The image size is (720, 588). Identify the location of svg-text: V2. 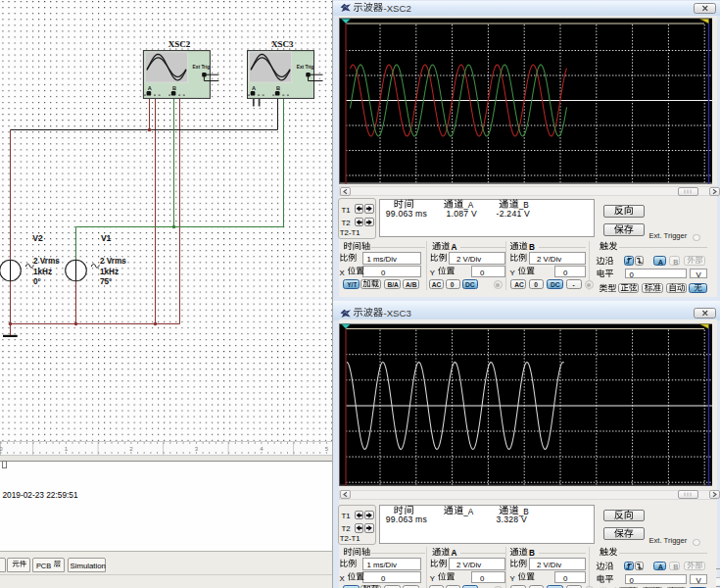
(37, 238).